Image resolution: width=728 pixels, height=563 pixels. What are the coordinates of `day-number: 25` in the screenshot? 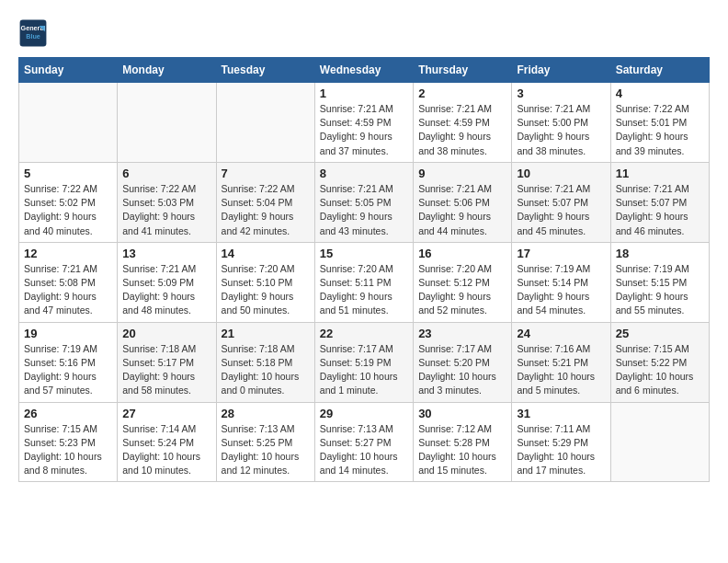 It's located at (660, 333).